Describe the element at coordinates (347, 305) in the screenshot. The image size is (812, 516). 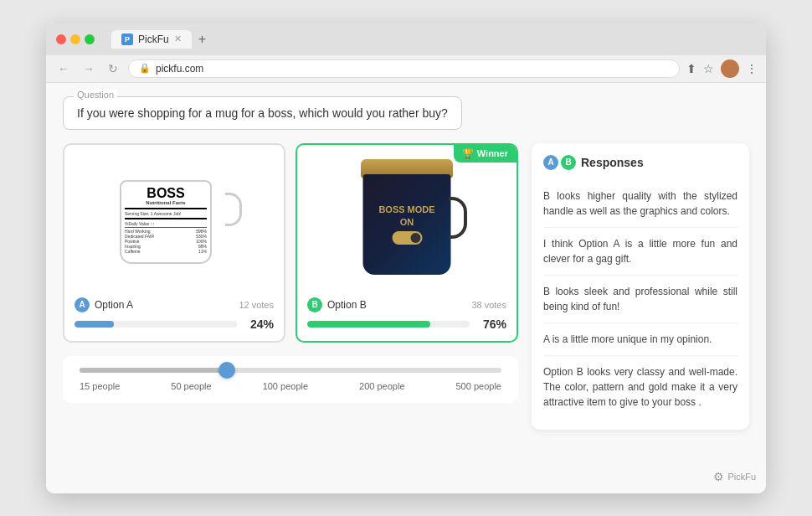
I see `option-b-name: Option B` at that location.